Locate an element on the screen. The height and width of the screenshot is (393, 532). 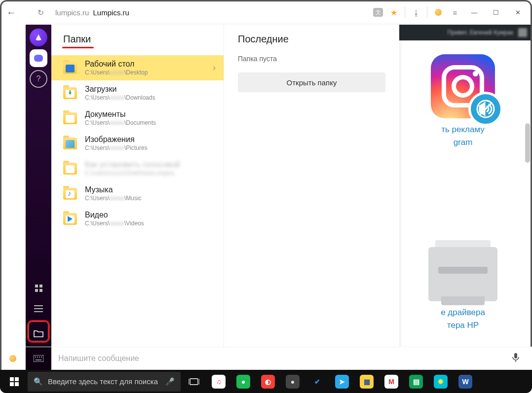
taskbar-app-word: W is located at coordinates (465, 382).